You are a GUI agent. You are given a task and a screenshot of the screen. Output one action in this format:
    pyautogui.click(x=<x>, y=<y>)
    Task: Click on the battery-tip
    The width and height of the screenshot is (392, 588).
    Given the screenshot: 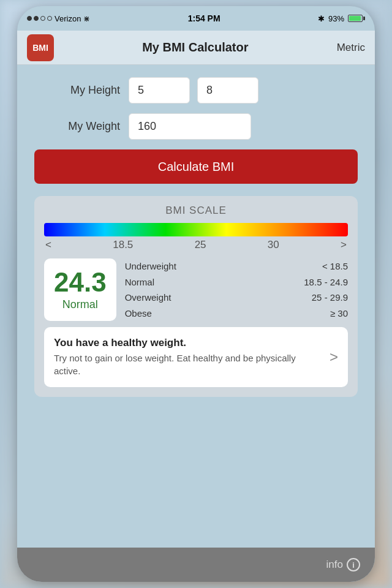 What is the action you would take?
    pyautogui.click(x=364, y=18)
    